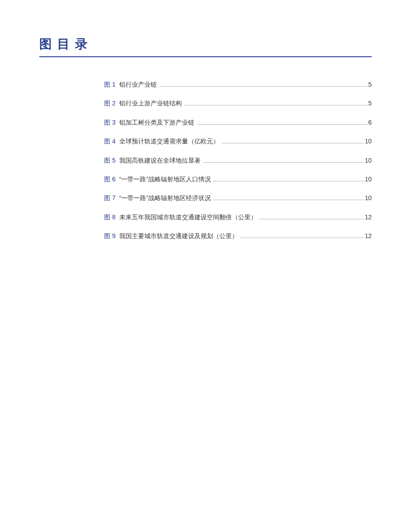 The height and width of the screenshot is (532, 411). I want to click on entry-title: 铝加工树分类及下游产业链, so click(157, 122).